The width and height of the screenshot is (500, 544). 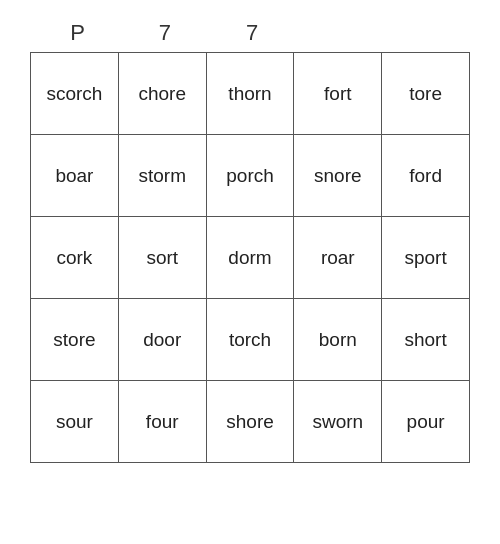 What do you see at coordinates (250, 94) in the screenshot?
I see `cell-r0-c2: thorn` at bounding box center [250, 94].